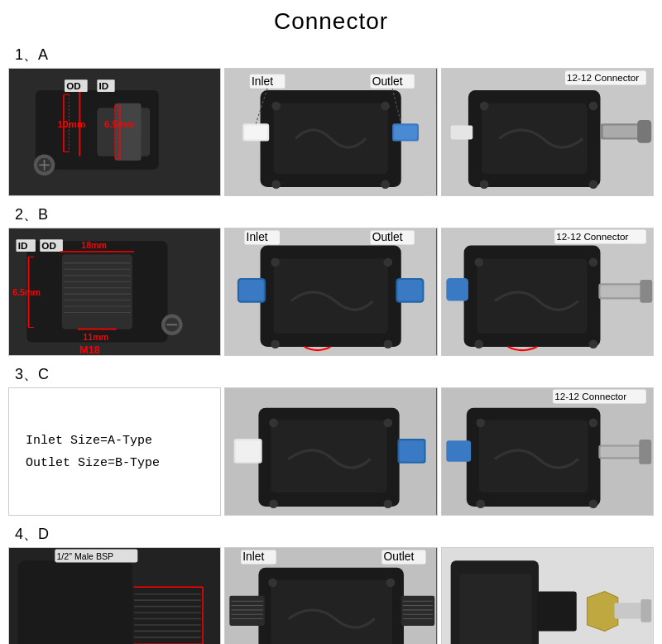  Describe the element at coordinates (331, 452) in the screenshot. I see `pump-c2-svg` at that location.